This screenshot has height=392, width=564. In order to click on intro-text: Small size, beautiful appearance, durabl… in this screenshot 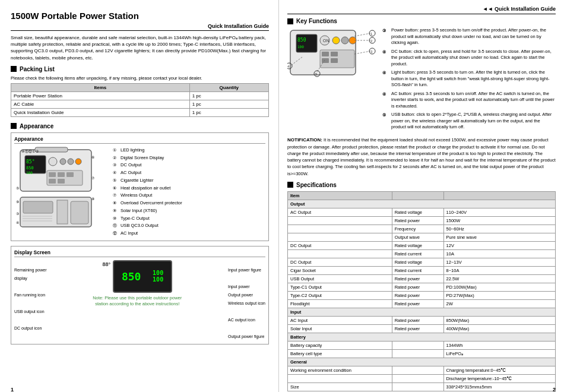, I will do `click(140, 48)`.